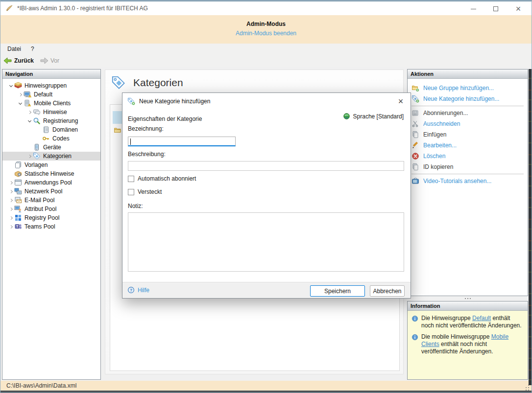 The image size is (532, 393). Describe the element at coordinates (415, 156) in the screenshot. I see `delete-icon` at that location.